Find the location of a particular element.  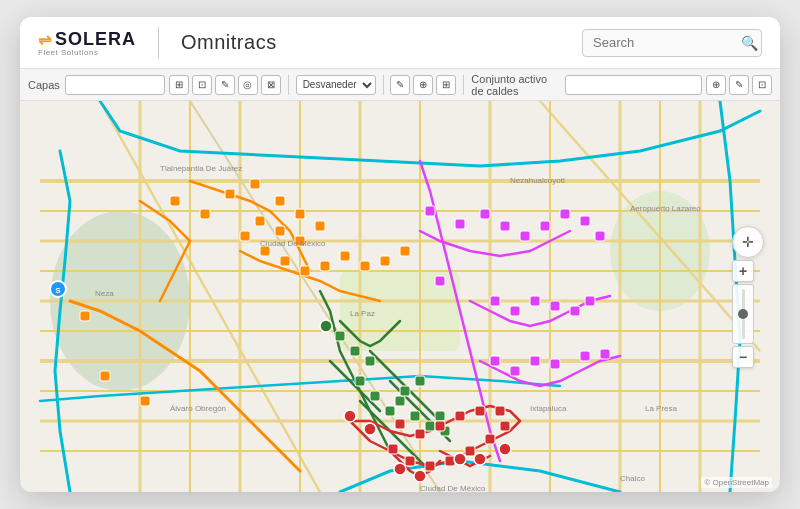

zoom-in-button: + is located at coordinates (743, 271).